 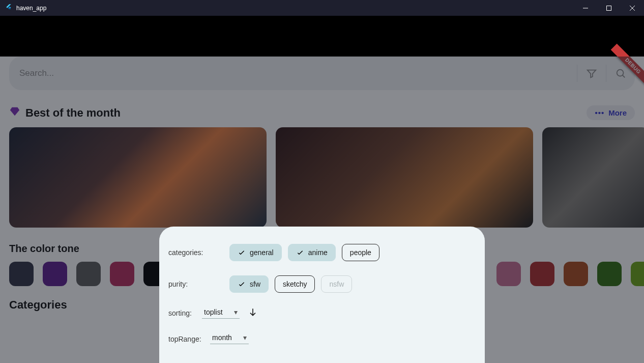 What do you see at coordinates (295, 284) in the screenshot?
I see `chip-label: sketchy` at bounding box center [295, 284].